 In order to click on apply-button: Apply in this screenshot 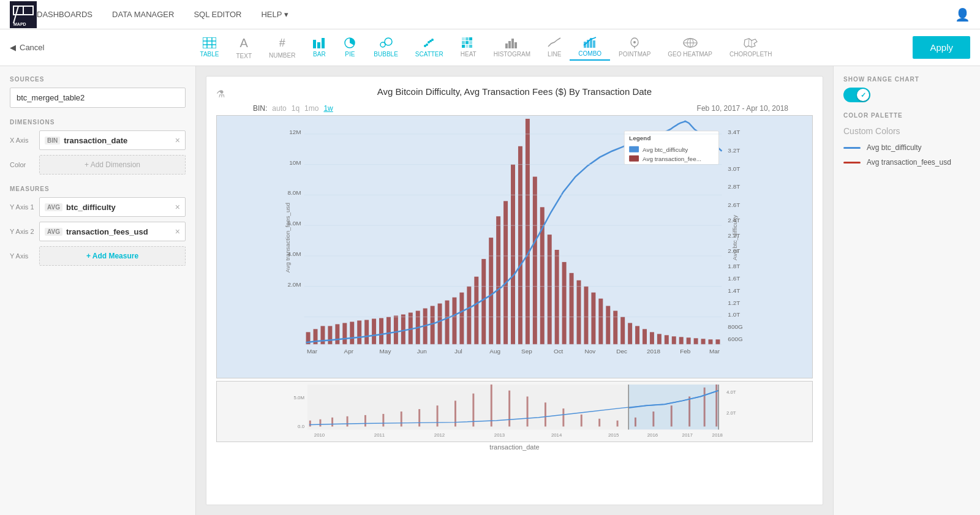, I will do `click(941, 48)`.